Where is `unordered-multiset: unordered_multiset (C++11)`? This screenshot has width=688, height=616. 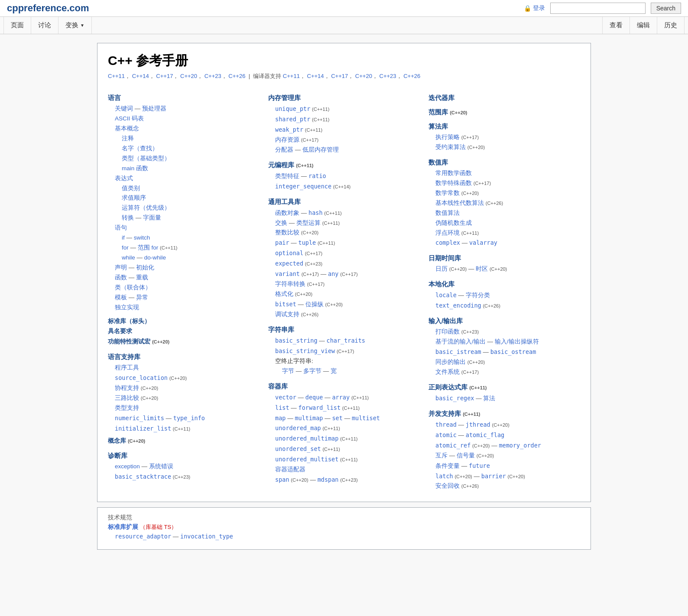
unordered-multiset: unordered_multiset (C++11) is located at coordinates (347, 460).